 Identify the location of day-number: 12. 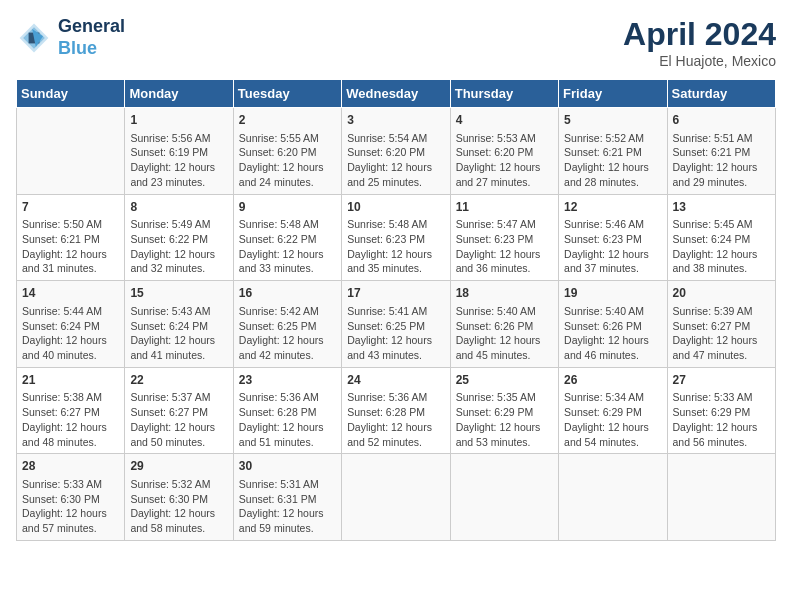
(612, 208).